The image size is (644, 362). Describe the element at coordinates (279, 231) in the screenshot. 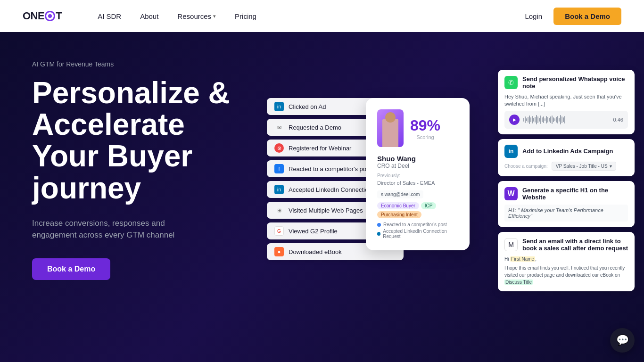

I see `google-icon: G` at that location.